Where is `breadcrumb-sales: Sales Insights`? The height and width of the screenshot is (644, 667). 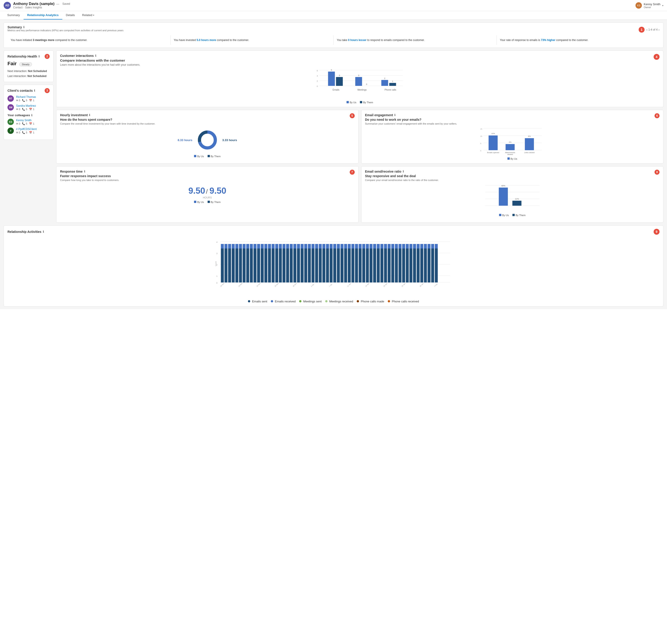
breadcrumb-sales: Sales Insights is located at coordinates (34, 7).